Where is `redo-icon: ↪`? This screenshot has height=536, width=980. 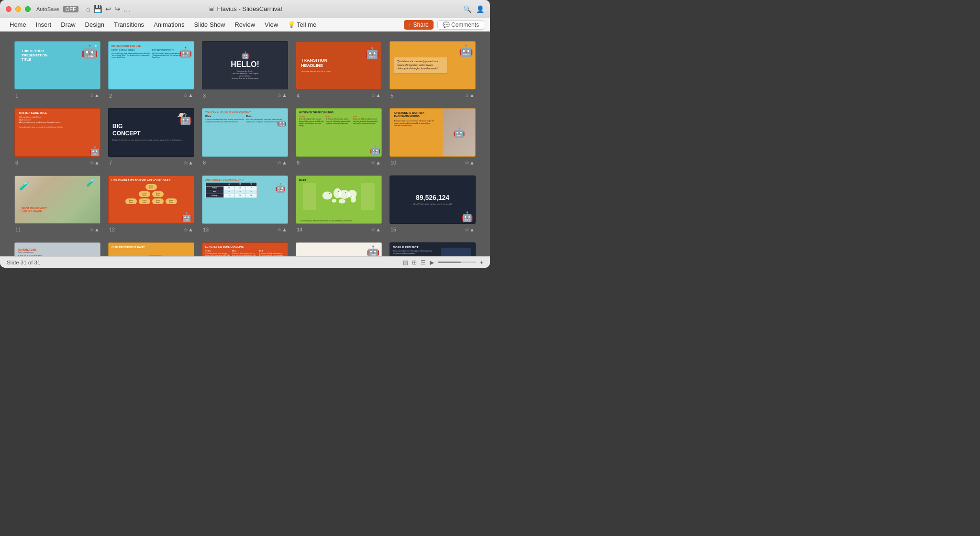
redo-icon: ↪ is located at coordinates (118, 9).